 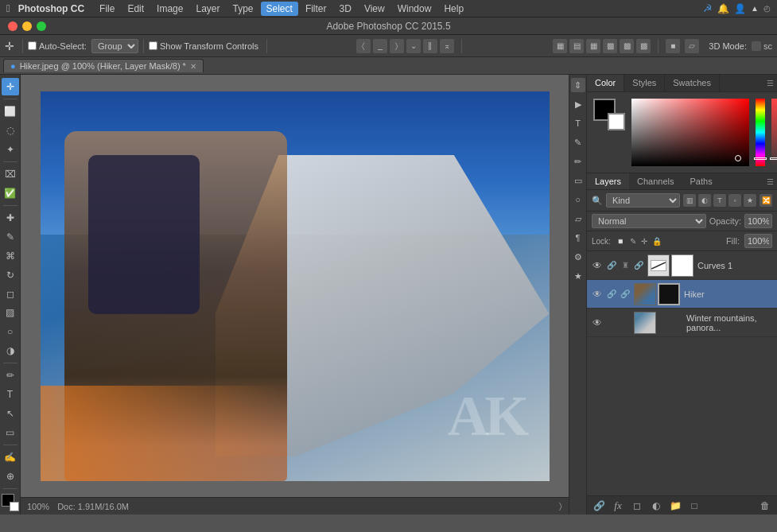 I want to click on menu-select: Select, so click(x=280, y=9).